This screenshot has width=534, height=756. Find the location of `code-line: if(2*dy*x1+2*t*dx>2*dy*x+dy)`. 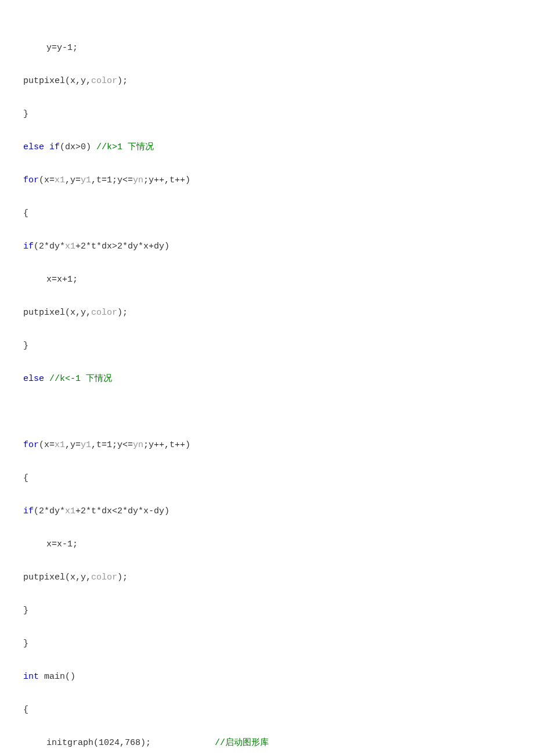

code-line: if(2*dy*x1+2*t*dx>2*dy*x+dy) is located at coordinates (267, 247).